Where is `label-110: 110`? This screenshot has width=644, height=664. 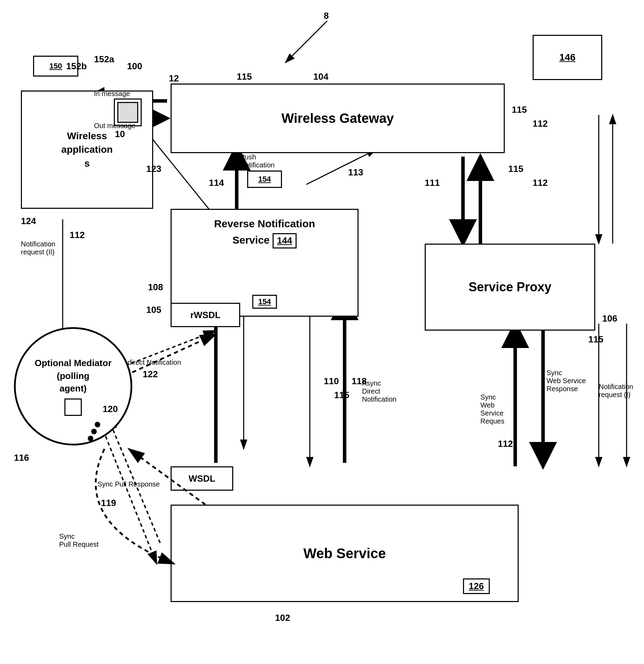
label-110: 110 is located at coordinates (331, 381).